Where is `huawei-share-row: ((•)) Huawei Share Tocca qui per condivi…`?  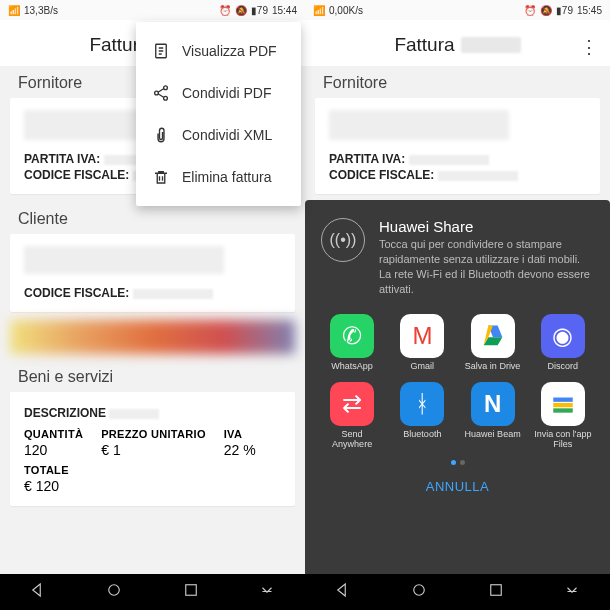 huawei-share-row: ((•)) Huawei Share Tocca qui per condivi… is located at coordinates (458, 257).